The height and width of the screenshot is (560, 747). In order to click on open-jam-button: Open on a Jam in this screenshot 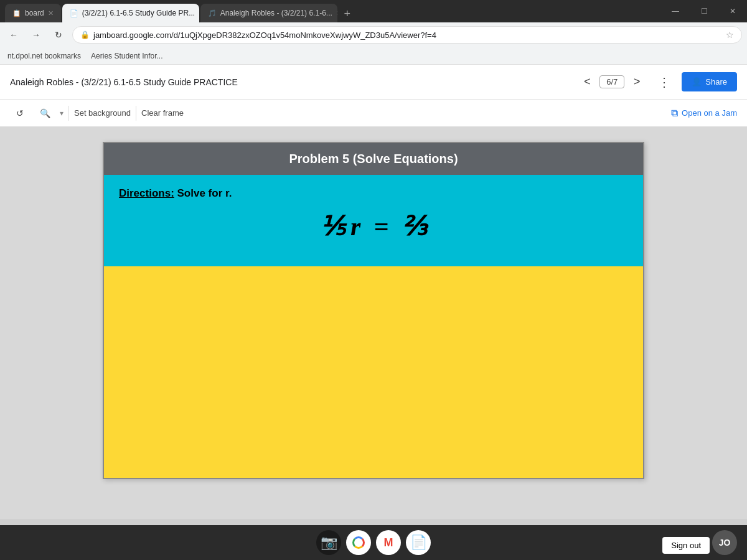, I will do `click(710, 113)`.